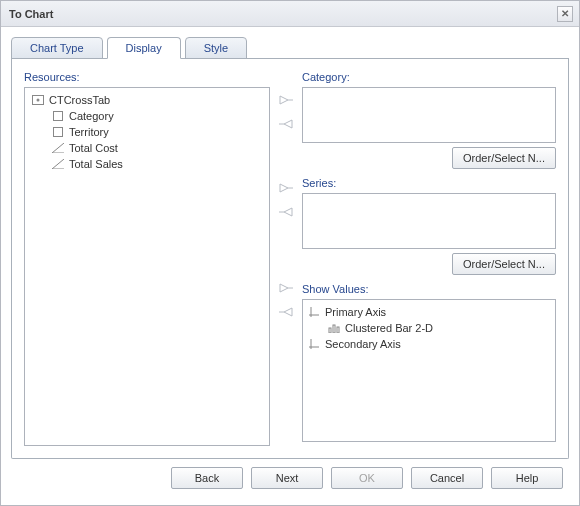 The width and height of the screenshot is (580, 506). Describe the element at coordinates (504, 264) in the screenshot. I see `series-order-select-button: Order/Select N...` at that location.